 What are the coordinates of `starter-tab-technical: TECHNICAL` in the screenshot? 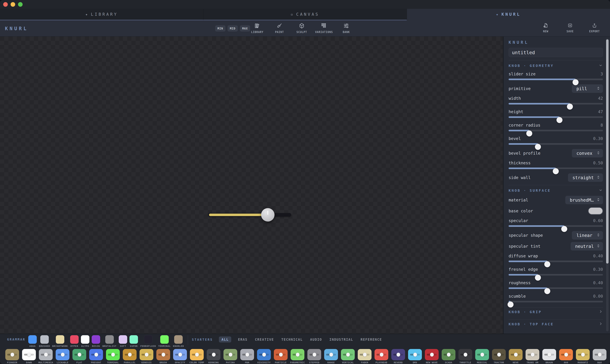 It's located at (292, 339).